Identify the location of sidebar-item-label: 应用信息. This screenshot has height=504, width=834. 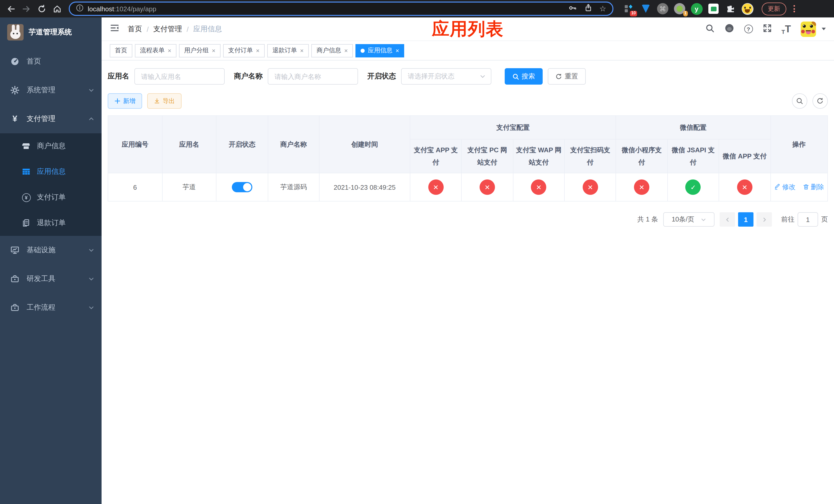
(51, 172).